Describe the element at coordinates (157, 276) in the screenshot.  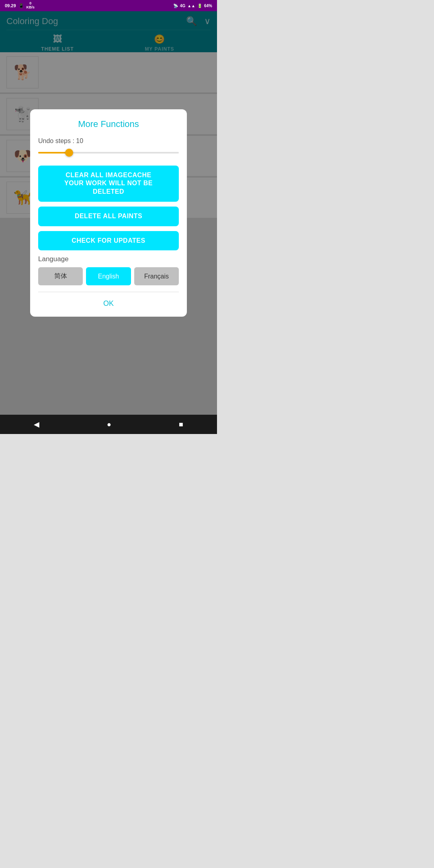
I see `lang-fr-button: Français` at that location.